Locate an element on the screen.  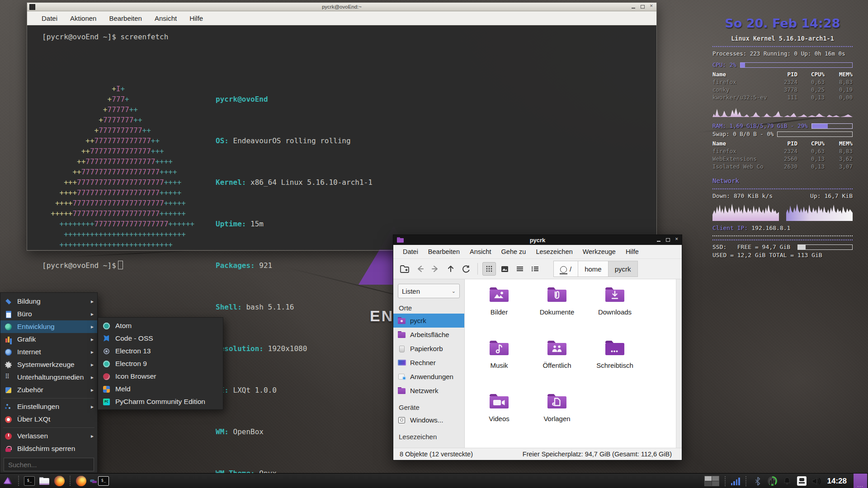
submenu-app-item: Icon Browser is located at coordinates (160, 376).